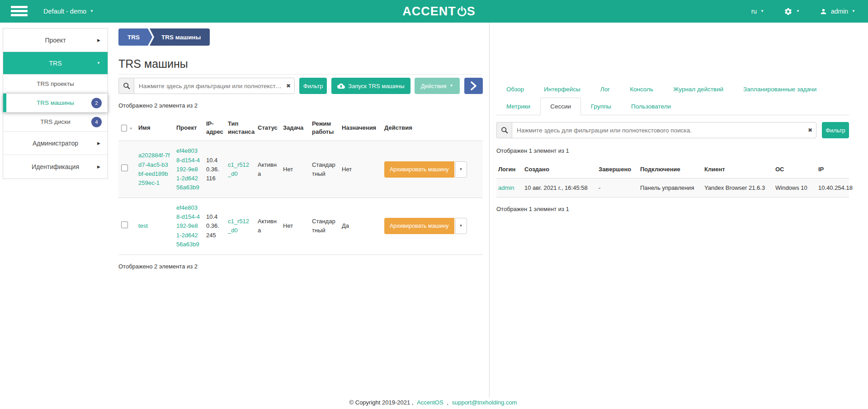  What do you see at coordinates (780, 89) in the screenshot?
I see `tab-scheduled-tasks: Запланированные задачи` at bounding box center [780, 89].